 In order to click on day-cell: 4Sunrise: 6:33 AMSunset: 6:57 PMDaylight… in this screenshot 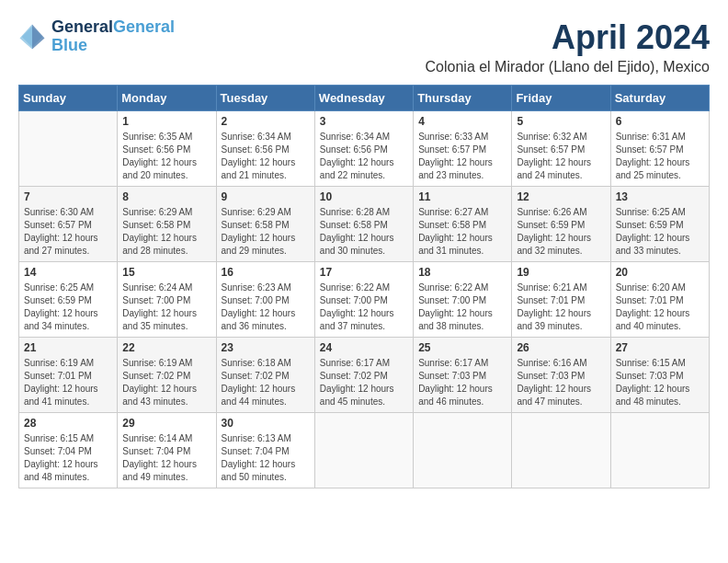, I will do `click(463, 149)`.